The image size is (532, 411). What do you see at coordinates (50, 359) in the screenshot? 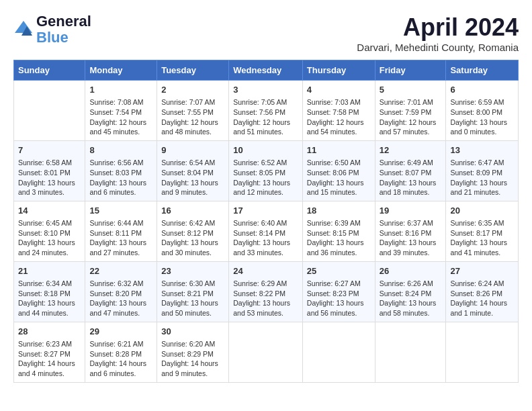
I see `day-info: Sunrise: 6:23 AM Sunset: 8:27 PM Dayligh…` at bounding box center [50, 359].